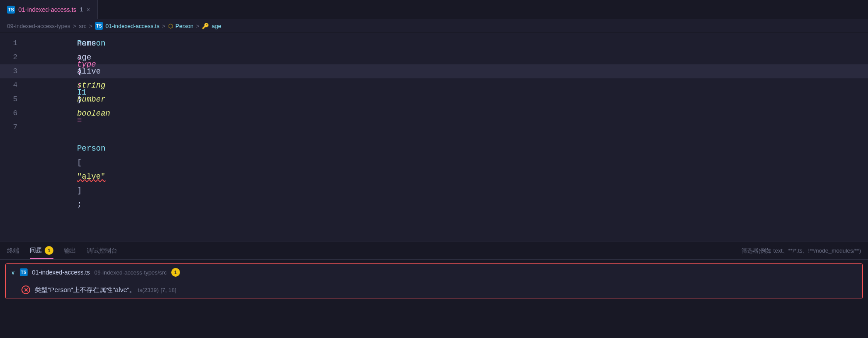 This screenshot has height=338, width=868. What do you see at coordinates (82, 26) in the screenshot?
I see `breadcrumb-folder-src: src` at bounding box center [82, 26].